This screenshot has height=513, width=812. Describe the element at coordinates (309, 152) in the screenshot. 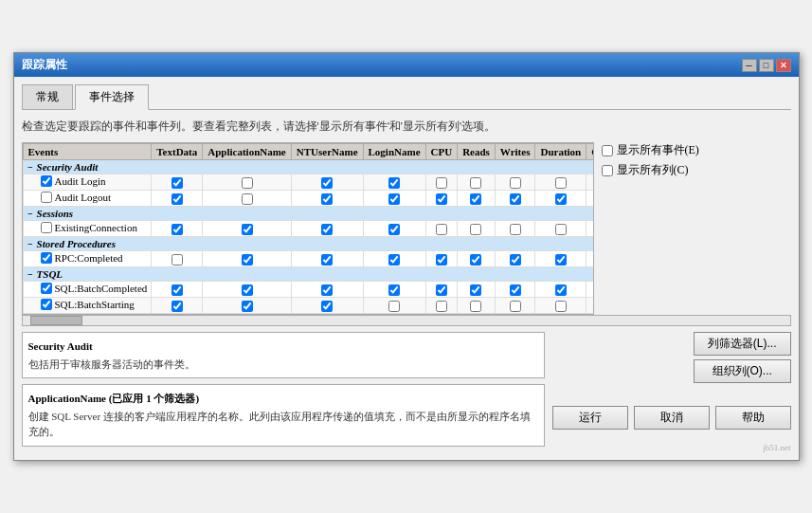

I see `table-header-row: Events TextData ApplicationName NTUserNa…` at that location.